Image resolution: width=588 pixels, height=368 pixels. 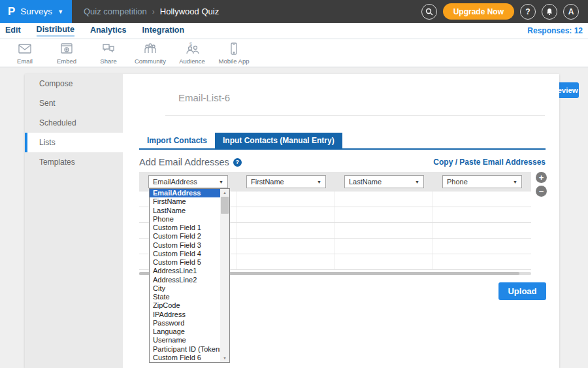 What do you see at coordinates (185, 254) in the screenshot?
I see `dropdown-option: Custom Field 4` at bounding box center [185, 254].